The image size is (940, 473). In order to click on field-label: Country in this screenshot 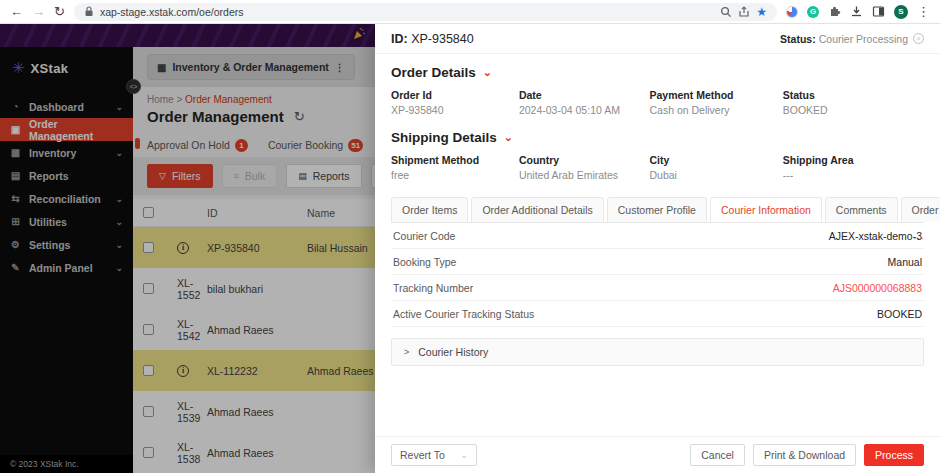, I will do `click(584, 160)`.